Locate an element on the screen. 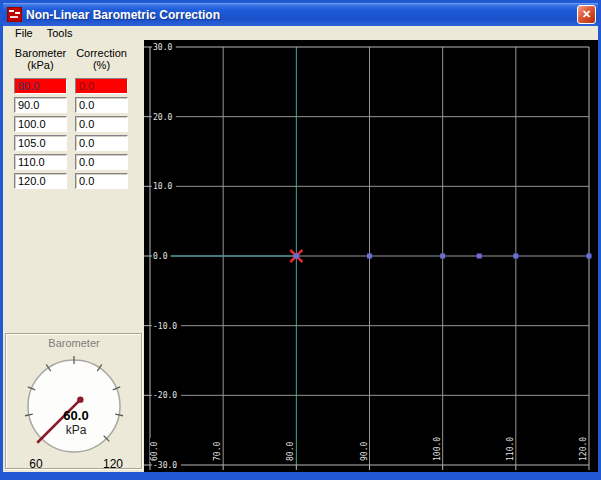 This screenshot has width=601, height=480. svg-text: 80.0 is located at coordinates (290, 452).